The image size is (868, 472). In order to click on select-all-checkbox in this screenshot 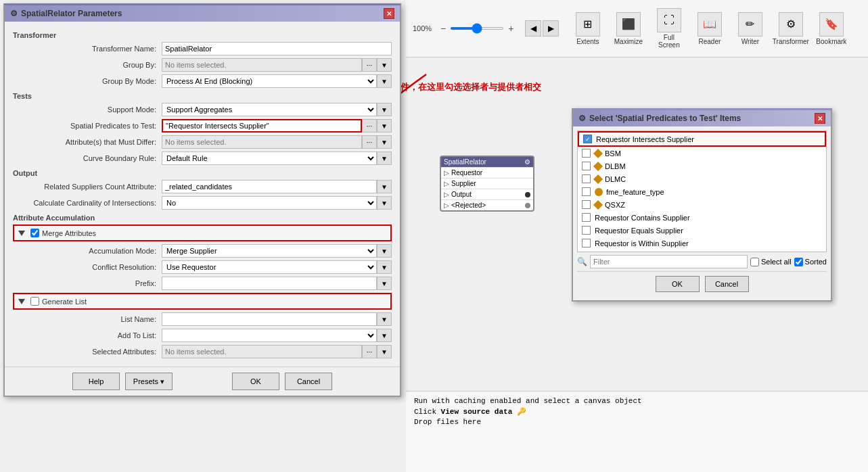, I will do `click(755, 262)`.